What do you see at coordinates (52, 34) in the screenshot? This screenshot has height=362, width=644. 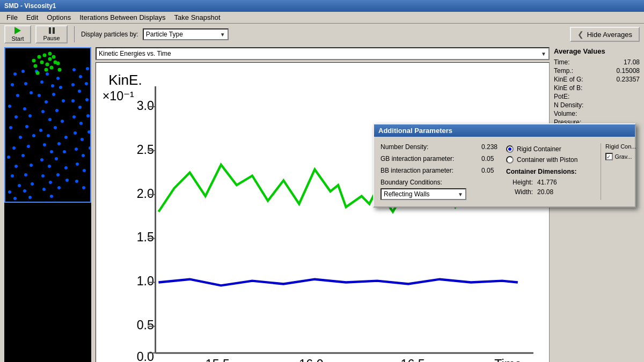 I see `pause-button: Pause` at bounding box center [52, 34].